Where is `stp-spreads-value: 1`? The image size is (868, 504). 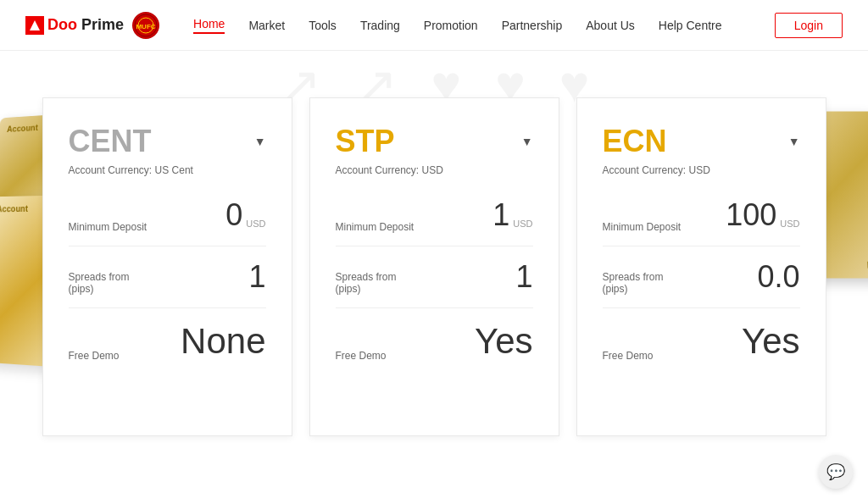
stp-spreads-value: 1 is located at coordinates (524, 277).